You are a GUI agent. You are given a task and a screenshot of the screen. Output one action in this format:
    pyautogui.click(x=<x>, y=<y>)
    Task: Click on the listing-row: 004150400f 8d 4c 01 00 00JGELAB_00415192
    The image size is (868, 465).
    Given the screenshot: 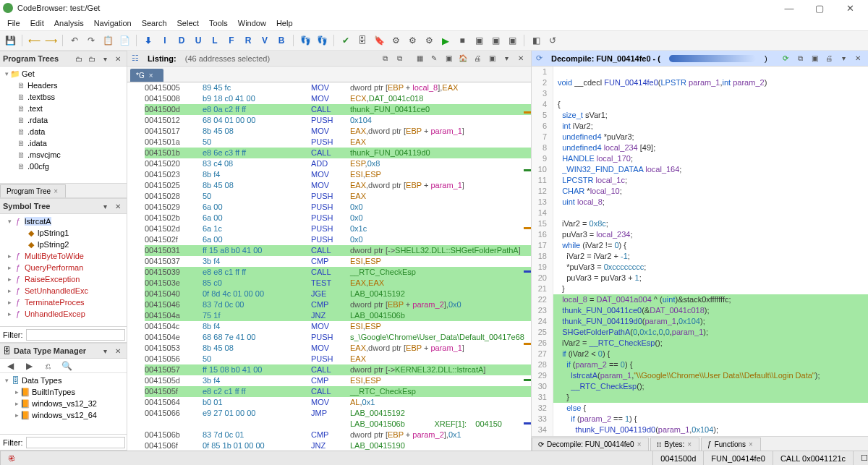 What is the action you would take?
    pyautogui.click(x=338, y=294)
    